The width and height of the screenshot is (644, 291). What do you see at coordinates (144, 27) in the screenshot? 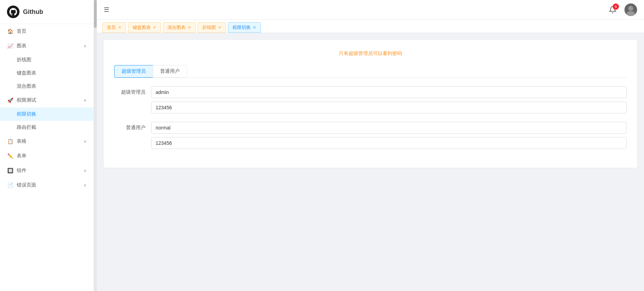
I see `tab-keyboard: 键盘图表 ✕` at bounding box center [144, 27].